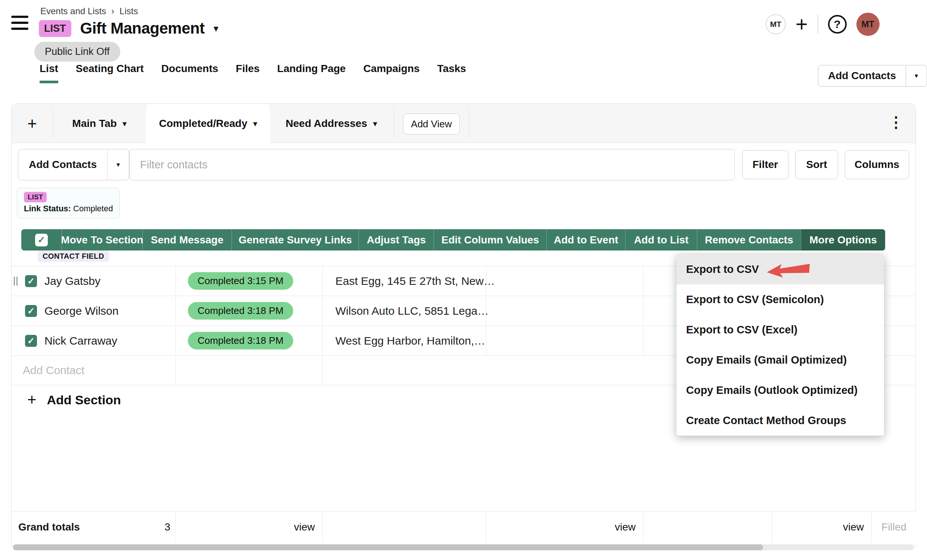 The image size is (927, 560). What do you see at coordinates (249, 281) in the screenshot?
I see `status-cell: Completed 3:15 PM` at bounding box center [249, 281].